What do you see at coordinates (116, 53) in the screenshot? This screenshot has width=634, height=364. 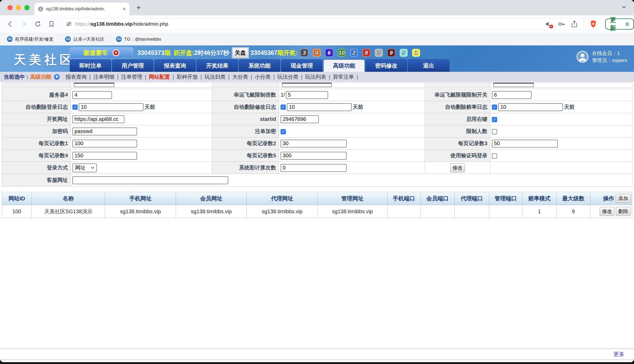 I see `game-dropdown-icon` at bounding box center [116, 53].